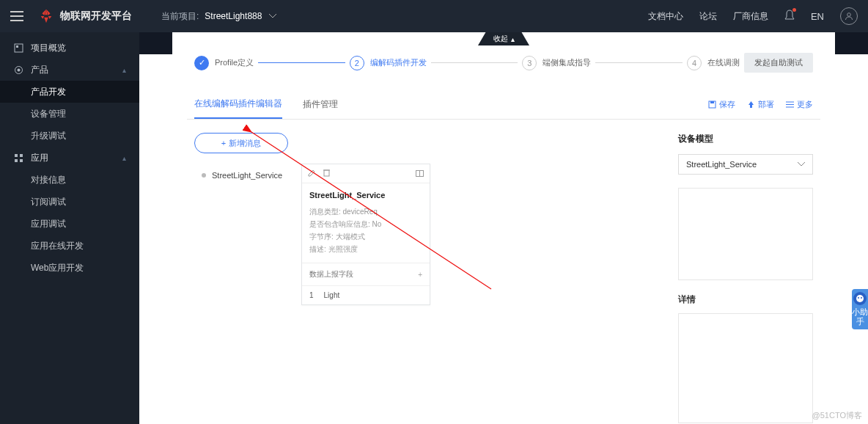  I want to click on sidebar-item-device-mgmt: 设备管理, so click(70, 114).